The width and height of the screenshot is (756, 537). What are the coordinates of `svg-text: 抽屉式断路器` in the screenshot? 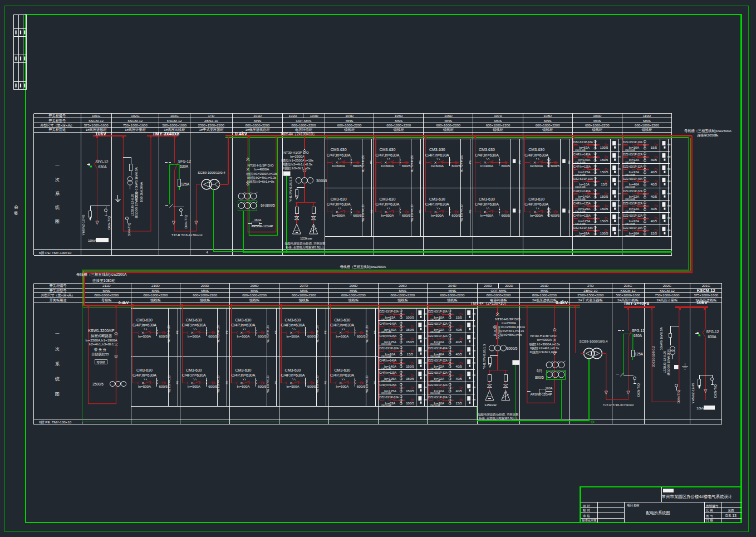 It's located at (101, 336).